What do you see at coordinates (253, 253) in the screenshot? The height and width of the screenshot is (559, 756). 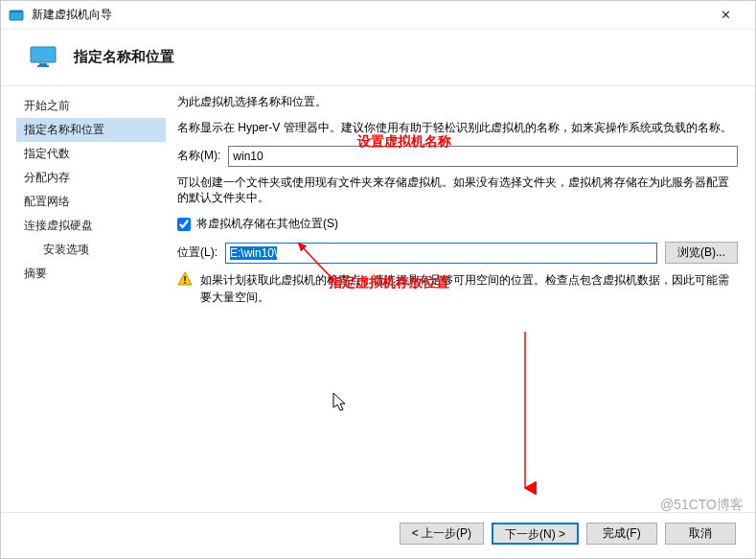 I see `location-value-selected: E:\win10\` at bounding box center [253, 253].